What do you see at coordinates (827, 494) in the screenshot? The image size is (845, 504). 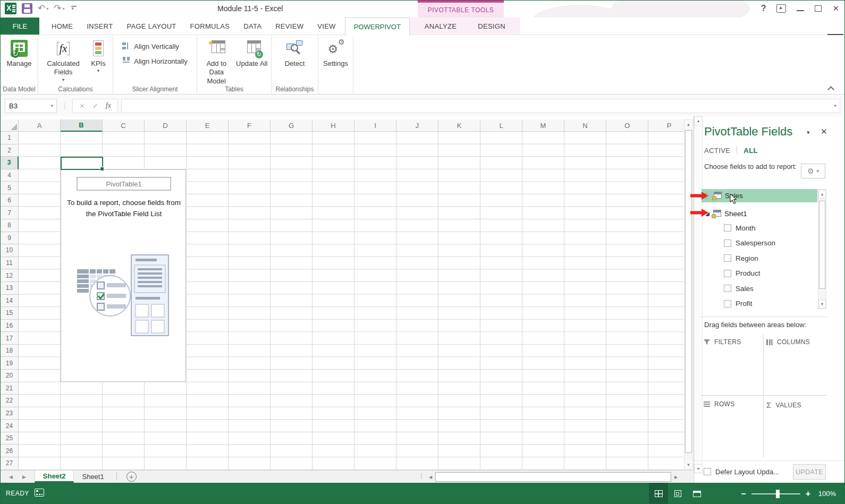 I see `zoom-level: 100%` at bounding box center [827, 494].